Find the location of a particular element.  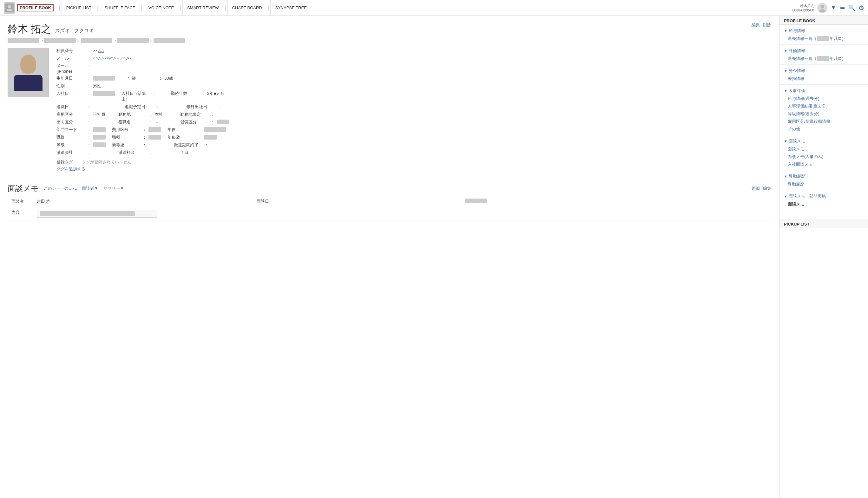

field-value-dispatch-fee: 了日 is located at coordinates (184, 153).